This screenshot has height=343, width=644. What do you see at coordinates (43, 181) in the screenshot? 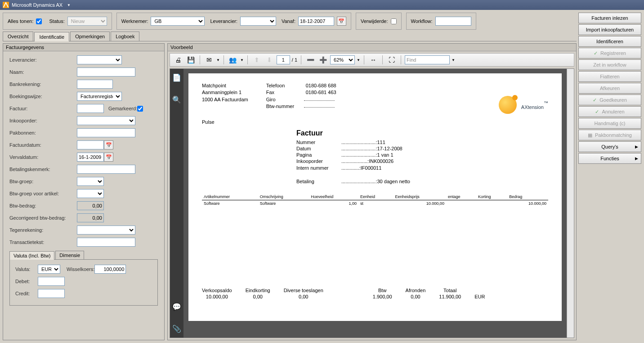
I see `btwgroep-label: Btw-groep:` at bounding box center [43, 181].